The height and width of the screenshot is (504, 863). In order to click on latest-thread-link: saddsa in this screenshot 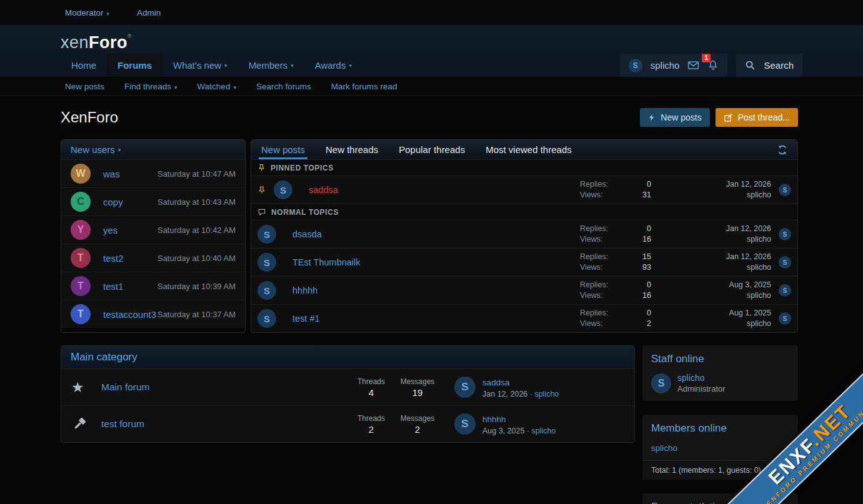, I will do `click(496, 382)`.